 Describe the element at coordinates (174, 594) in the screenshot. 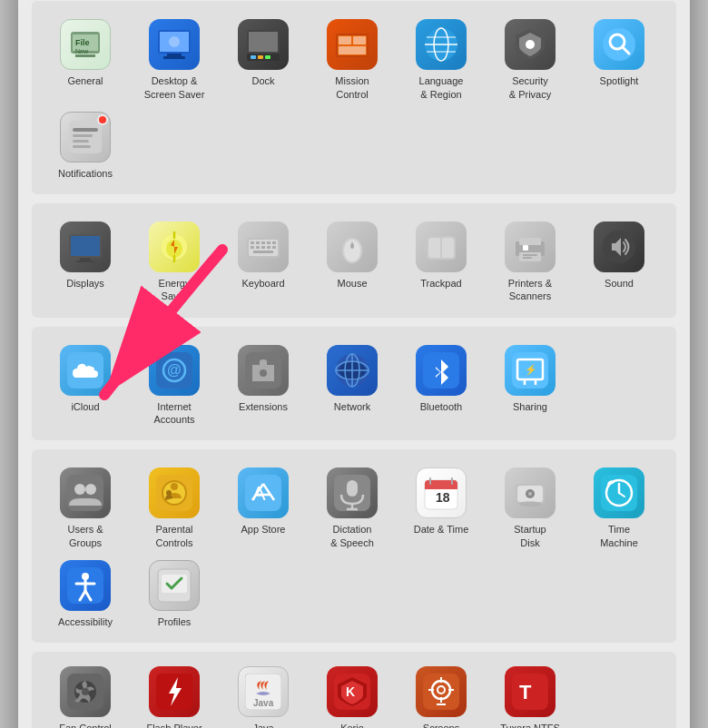

I see `sidebar-item-profiles: Profiles` at that location.